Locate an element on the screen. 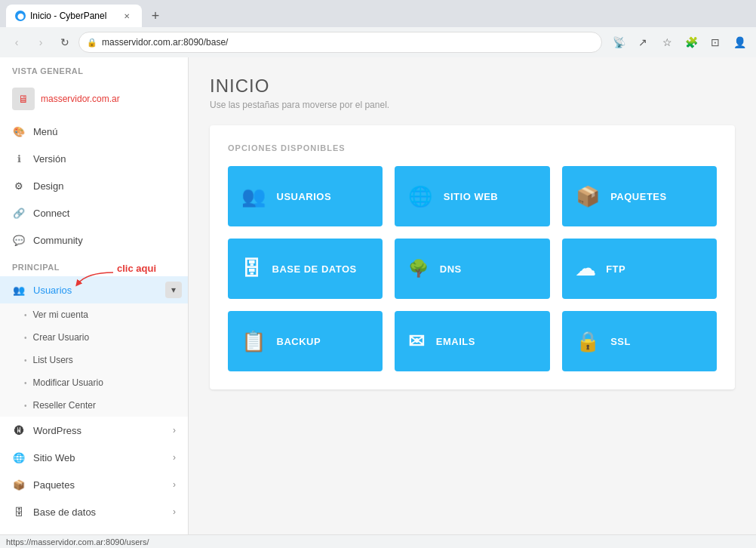  new-tab-button: + is located at coordinates (155, 16).